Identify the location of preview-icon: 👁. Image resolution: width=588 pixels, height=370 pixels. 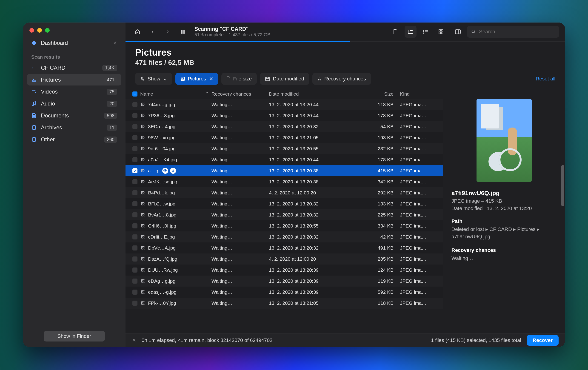
(165, 171).